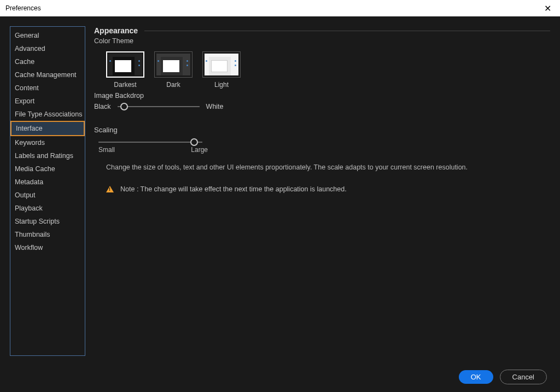 This screenshot has height=392, width=560. What do you see at coordinates (48, 182) in the screenshot?
I see `sidebar-item-metadata: Metadata` at bounding box center [48, 182].